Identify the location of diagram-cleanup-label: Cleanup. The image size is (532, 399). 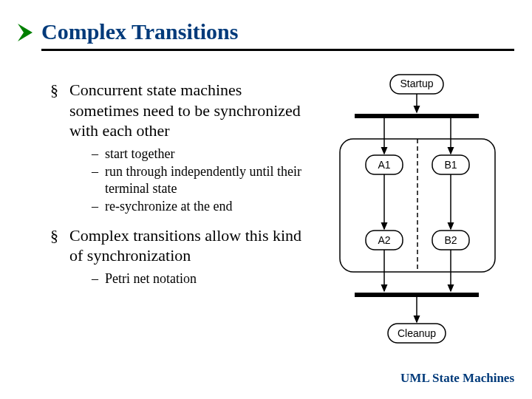
(417, 333).